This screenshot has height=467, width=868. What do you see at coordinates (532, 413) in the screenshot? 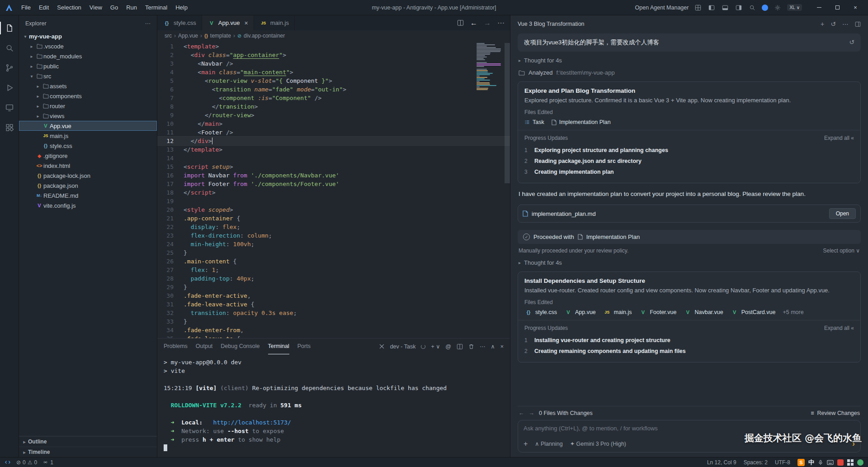
I see `next-change-icon: →` at bounding box center [532, 413].